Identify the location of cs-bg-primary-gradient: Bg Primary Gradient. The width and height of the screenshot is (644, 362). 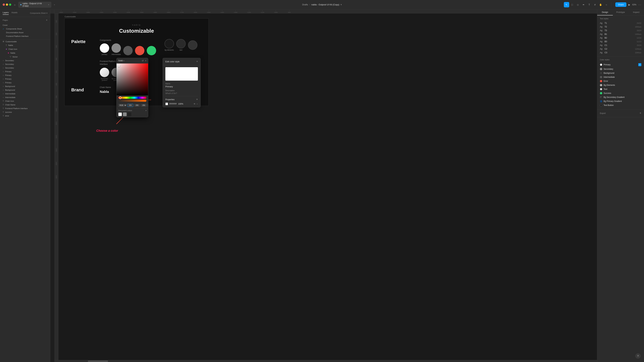
(620, 101).